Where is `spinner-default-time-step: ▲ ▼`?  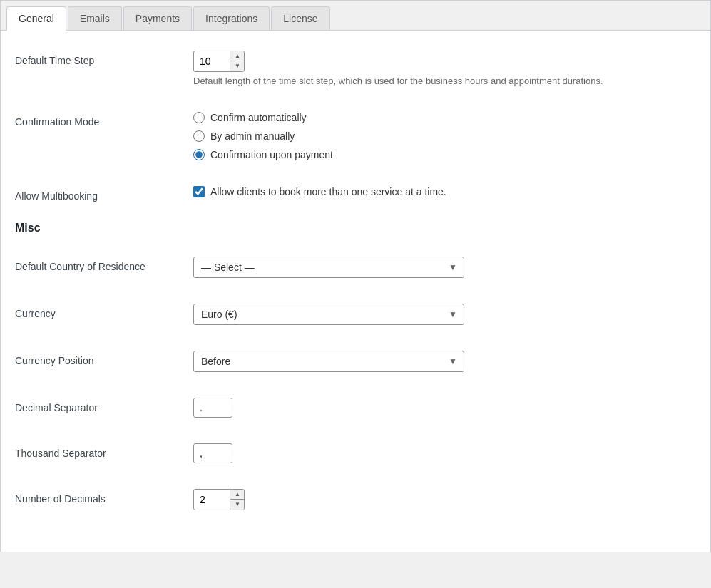
spinner-default-time-step: ▲ ▼ is located at coordinates (219, 61).